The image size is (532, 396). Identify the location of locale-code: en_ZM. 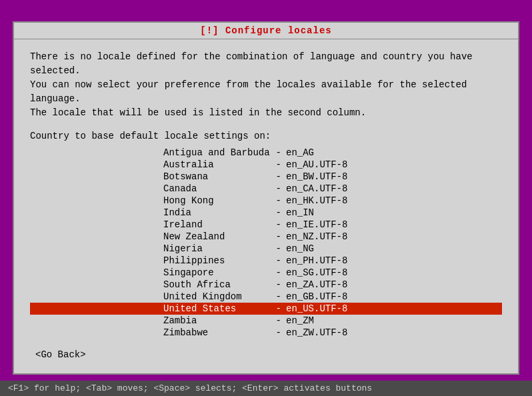
(300, 321).